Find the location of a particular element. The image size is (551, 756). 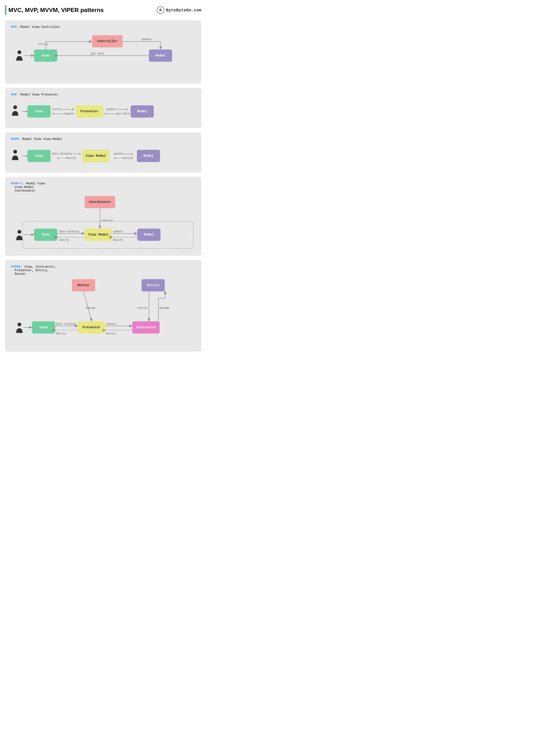

logo: B ByteByteGo.com is located at coordinates (179, 10).